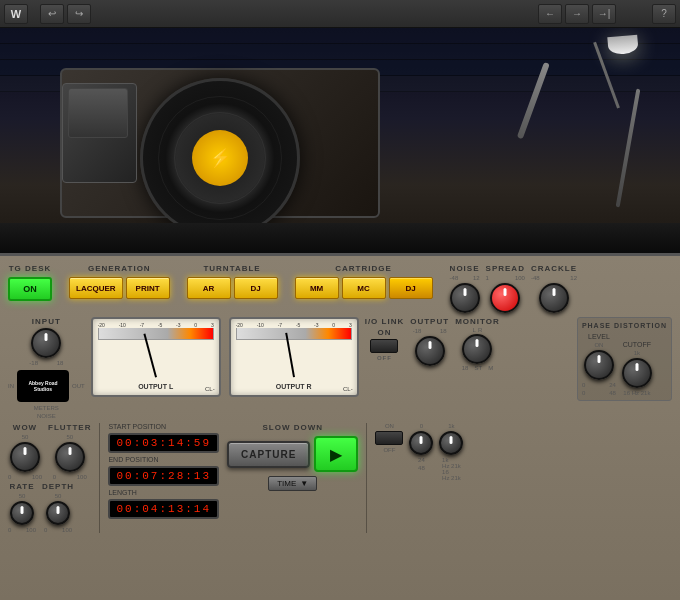 The height and width of the screenshot is (600, 680). Describe the element at coordinates (164, 476) in the screenshot. I see `end-time-display: 00:07:28:13` at that location.